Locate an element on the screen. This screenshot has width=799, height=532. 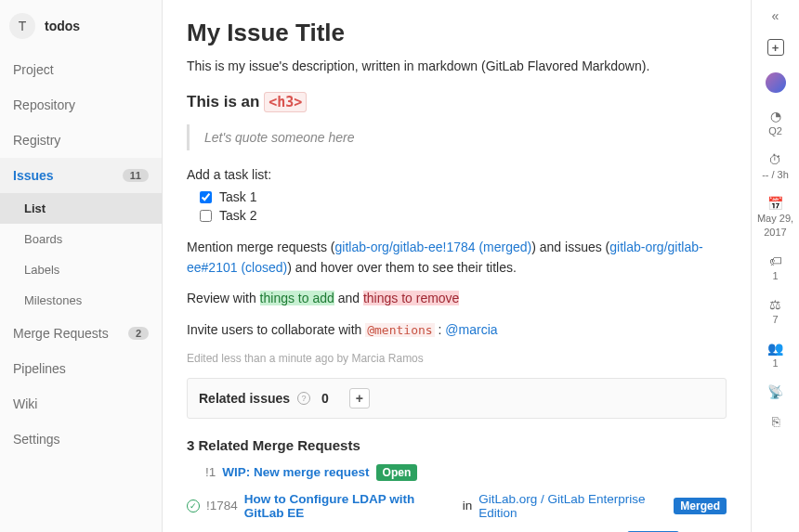
project-avatar: T is located at coordinates (22, 26).